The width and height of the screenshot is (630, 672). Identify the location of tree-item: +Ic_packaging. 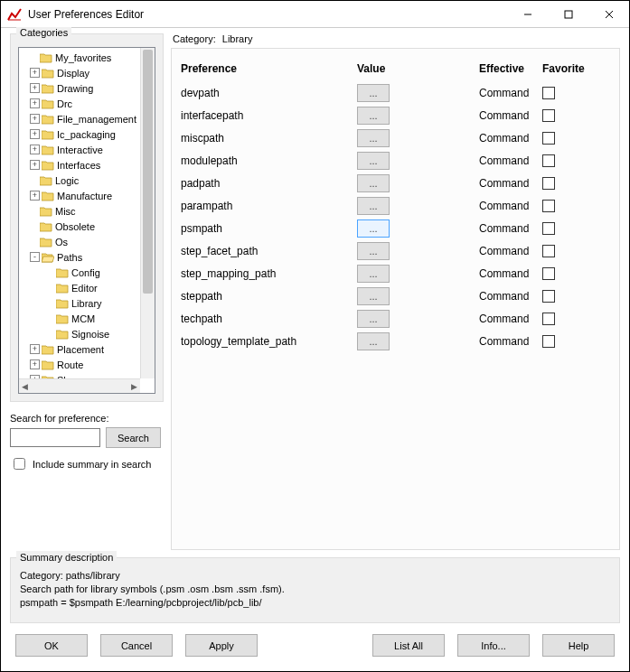
(80, 134).